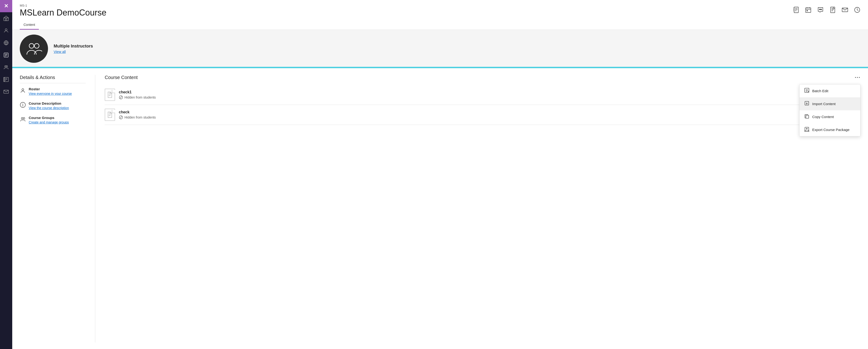 This screenshot has height=349, width=868. I want to click on email-header-icon, so click(845, 10).